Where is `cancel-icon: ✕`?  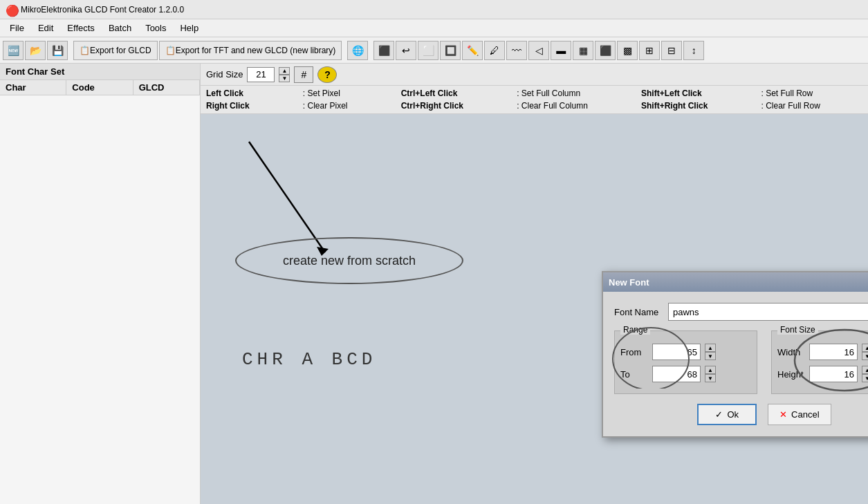
cancel-icon: ✕ is located at coordinates (783, 415).